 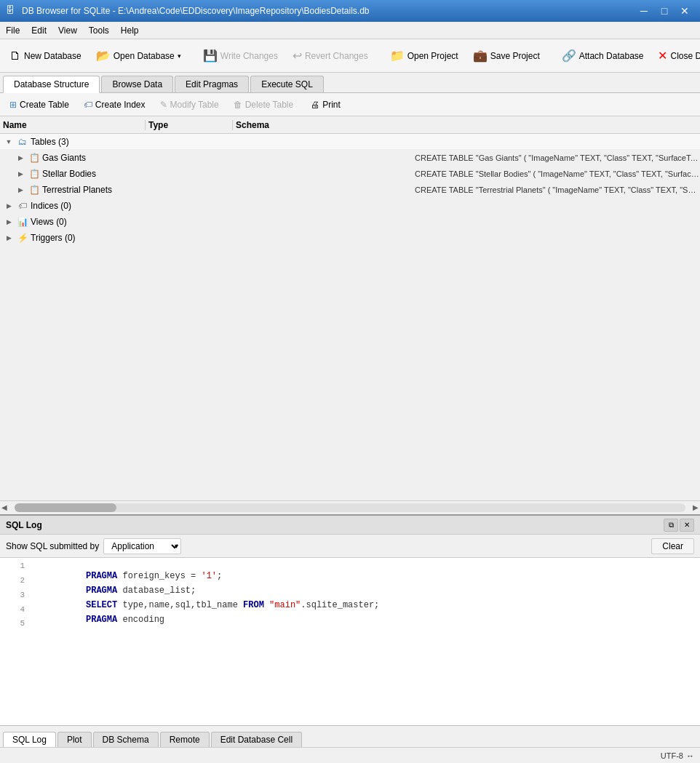 What do you see at coordinates (506, 56) in the screenshot?
I see `save-project-button: 💼 Save Project` at bounding box center [506, 56].